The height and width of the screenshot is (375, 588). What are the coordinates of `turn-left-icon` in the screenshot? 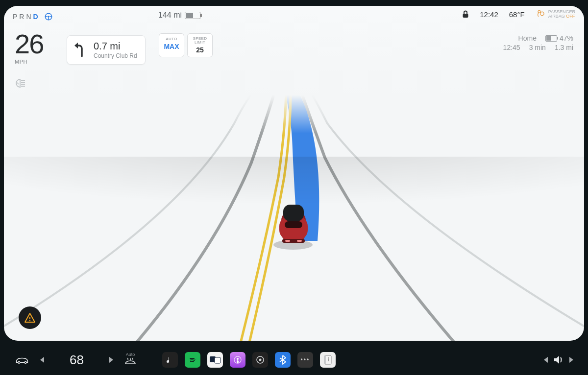 It's located at (80, 50).